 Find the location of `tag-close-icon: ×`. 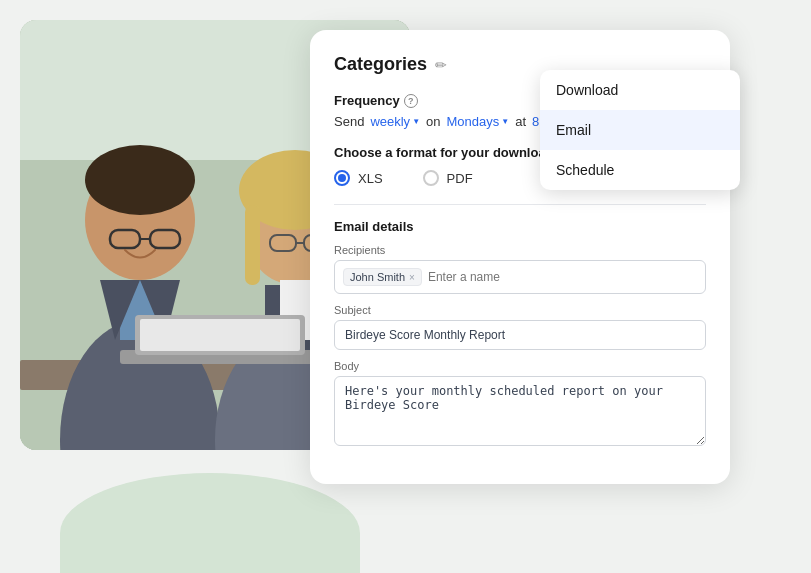

tag-close-icon: × is located at coordinates (412, 278).